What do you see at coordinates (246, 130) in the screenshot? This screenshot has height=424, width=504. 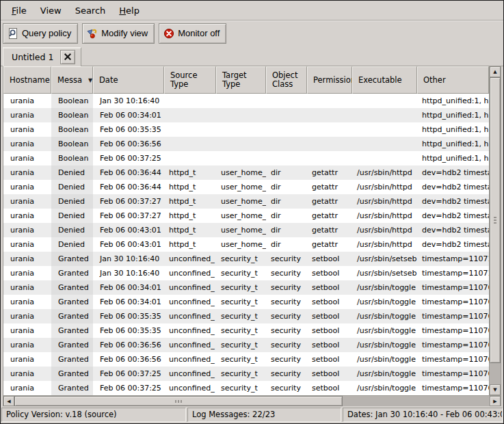 I see `table-row: uraniaBooleanFeb 06 00:35:35httpd_unifie…` at bounding box center [246, 130].